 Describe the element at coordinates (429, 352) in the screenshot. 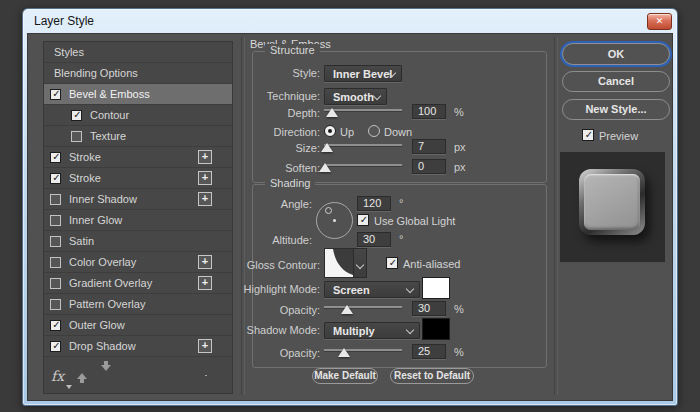

I see `shadow-opacity-input: 25` at that location.